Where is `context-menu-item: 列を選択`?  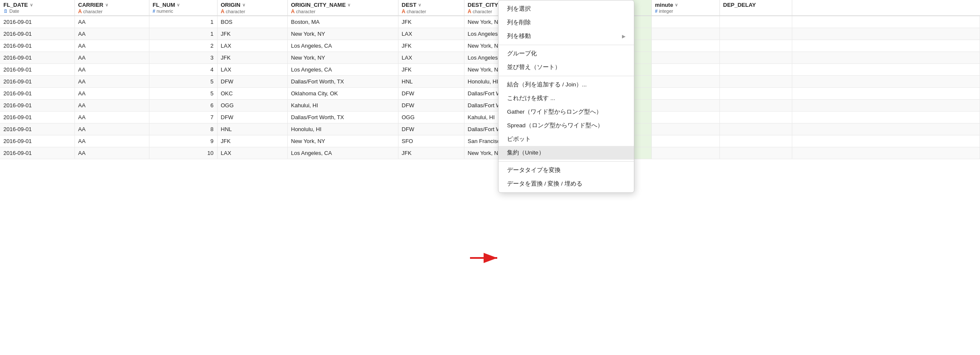
context-menu-item: 列を選択 is located at coordinates (566, 9).